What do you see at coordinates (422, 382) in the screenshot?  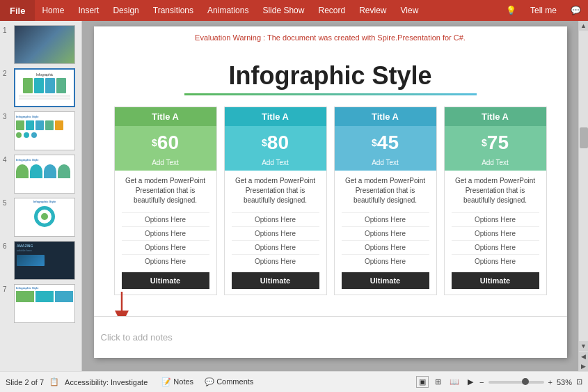 I see `view-normal-icon: ▣` at bounding box center [422, 382].